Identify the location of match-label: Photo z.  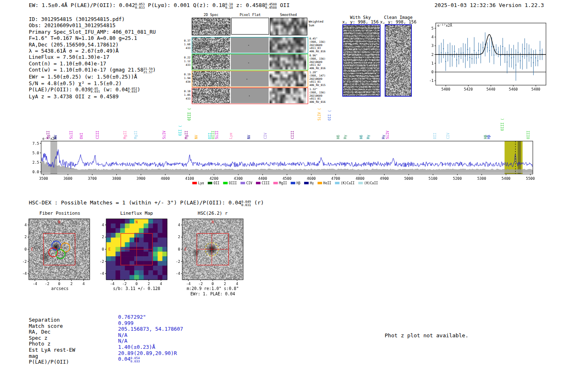
(39, 344).